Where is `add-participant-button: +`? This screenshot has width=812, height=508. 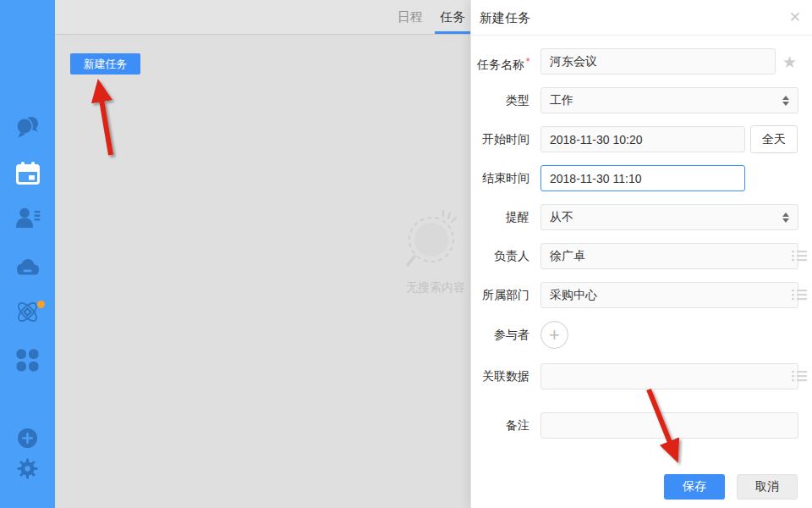 add-participant-button: + is located at coordinates (555, 335).